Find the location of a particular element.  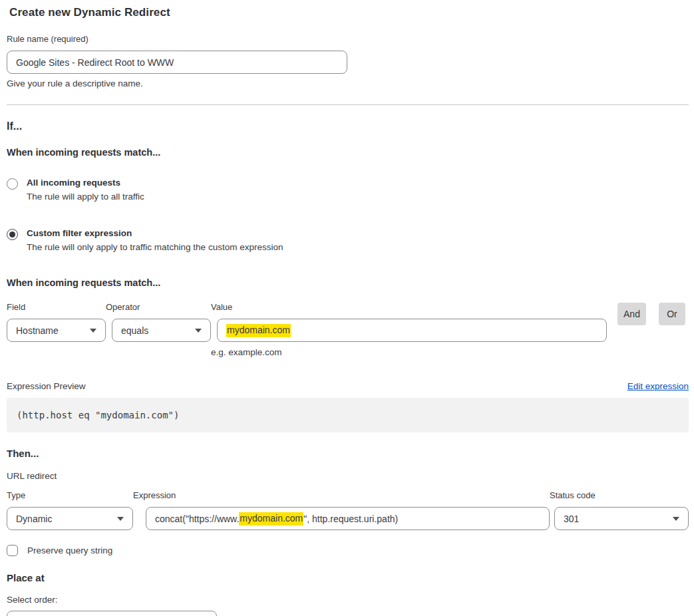

value-highlighted-text: mydomain.com is located at coordinates (258, 331).